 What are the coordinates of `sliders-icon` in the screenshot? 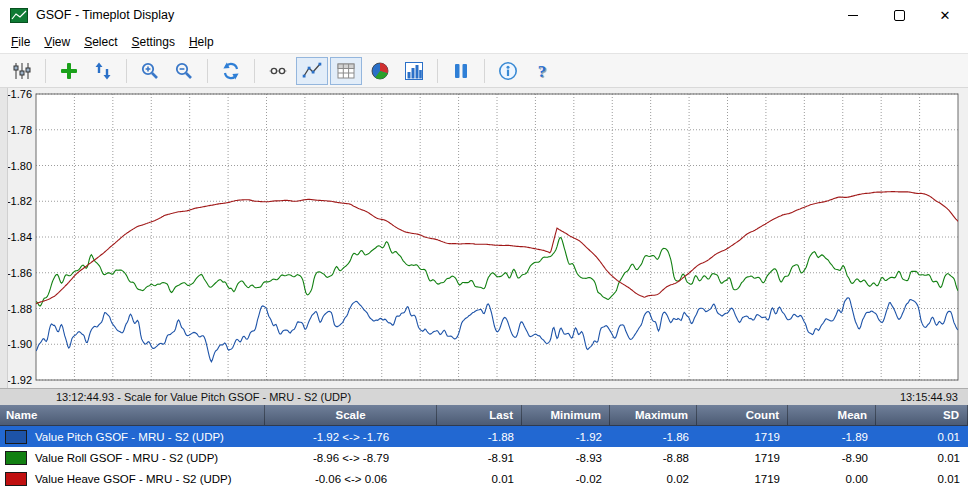 It's located at (22, 71).